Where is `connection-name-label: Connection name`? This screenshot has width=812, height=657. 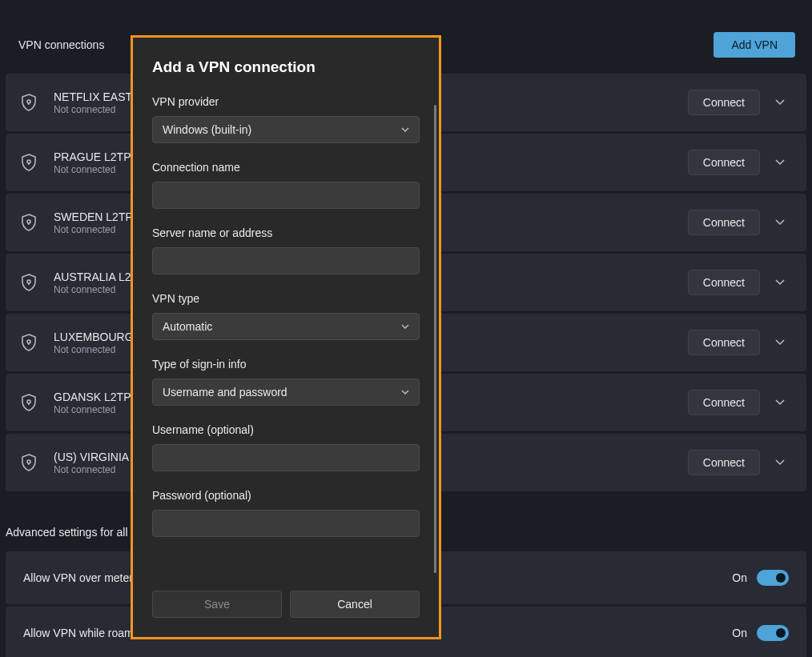
connection-name-label: Connection name is located at coordinates (286, 167).